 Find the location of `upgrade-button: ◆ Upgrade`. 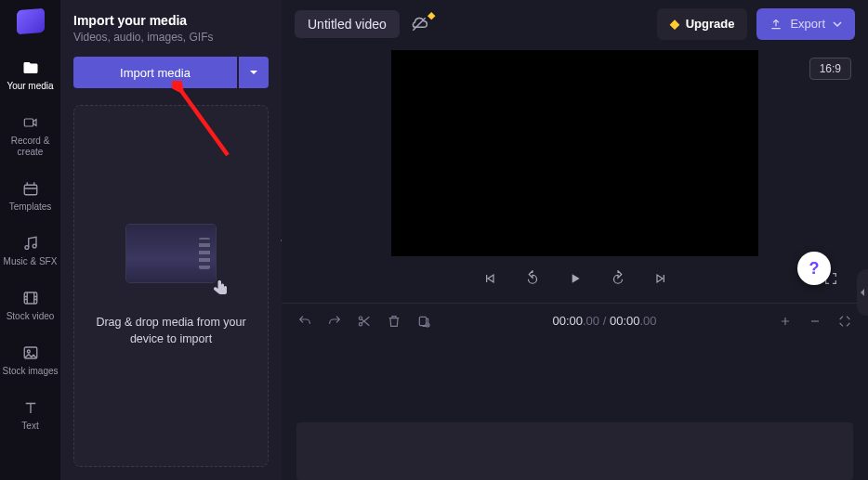

upgrade-button: ◆ Upgrade is located at coordinates (703, 24).